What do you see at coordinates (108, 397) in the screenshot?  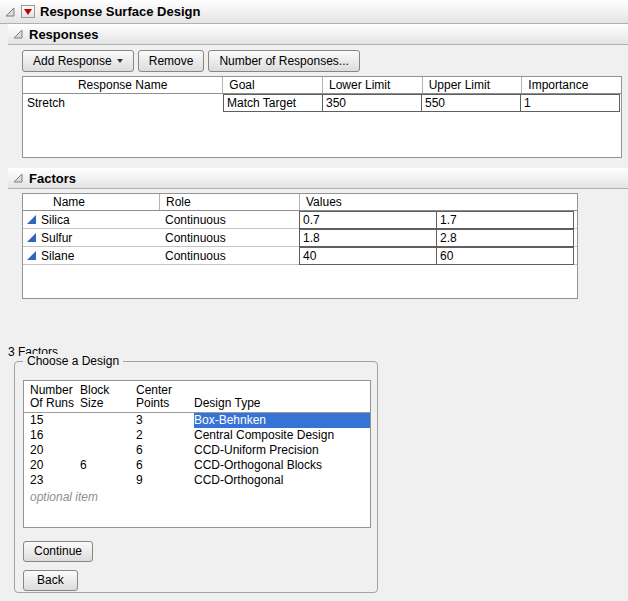 I see `column-header-block-size: Block Size` at bounding box center [108, 397].